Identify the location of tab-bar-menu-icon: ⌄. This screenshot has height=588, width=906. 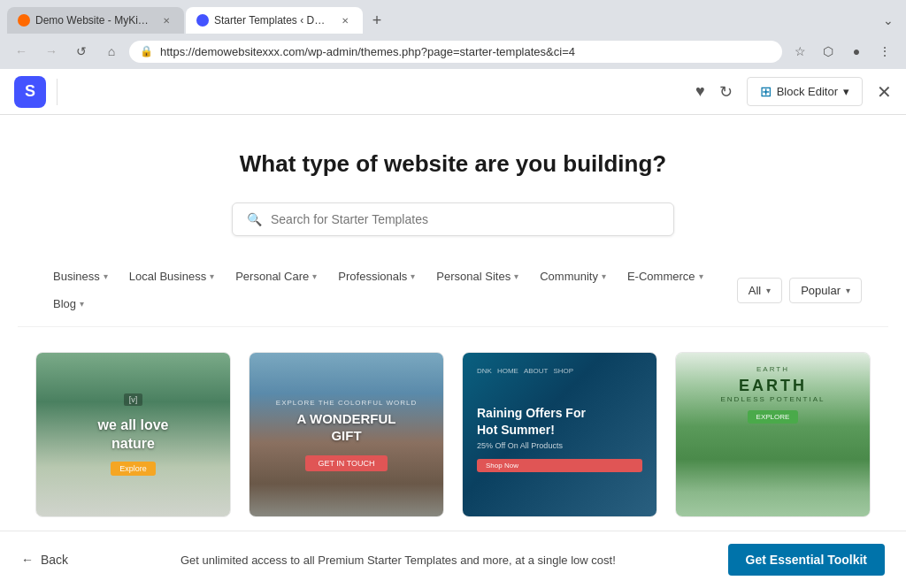
(888, 20).